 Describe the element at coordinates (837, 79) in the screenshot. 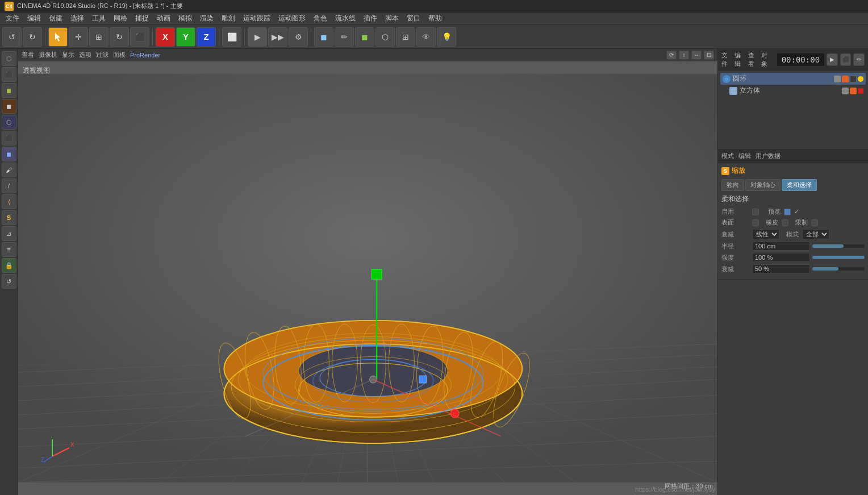

I see `obj-vis-torus` at that location.